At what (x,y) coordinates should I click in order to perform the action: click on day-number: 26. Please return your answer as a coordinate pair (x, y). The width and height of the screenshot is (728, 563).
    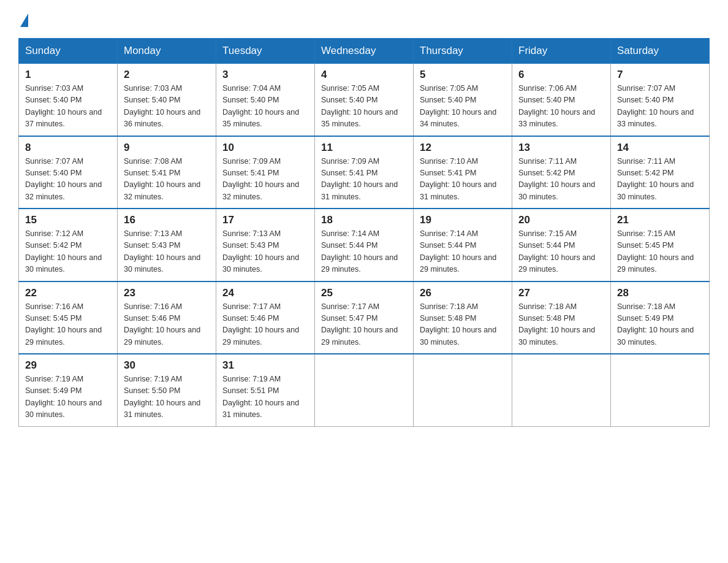
    Looking at the image, I should click on (463, 293).